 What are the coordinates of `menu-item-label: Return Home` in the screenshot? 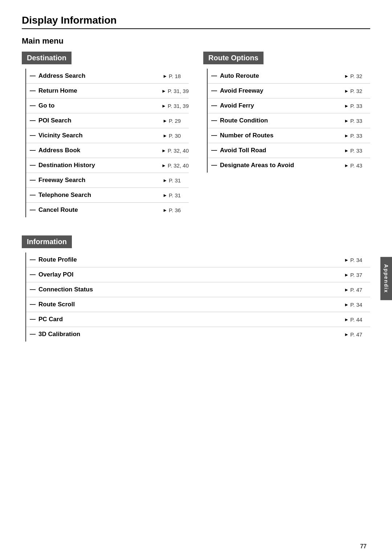 It's located at (100, 91).